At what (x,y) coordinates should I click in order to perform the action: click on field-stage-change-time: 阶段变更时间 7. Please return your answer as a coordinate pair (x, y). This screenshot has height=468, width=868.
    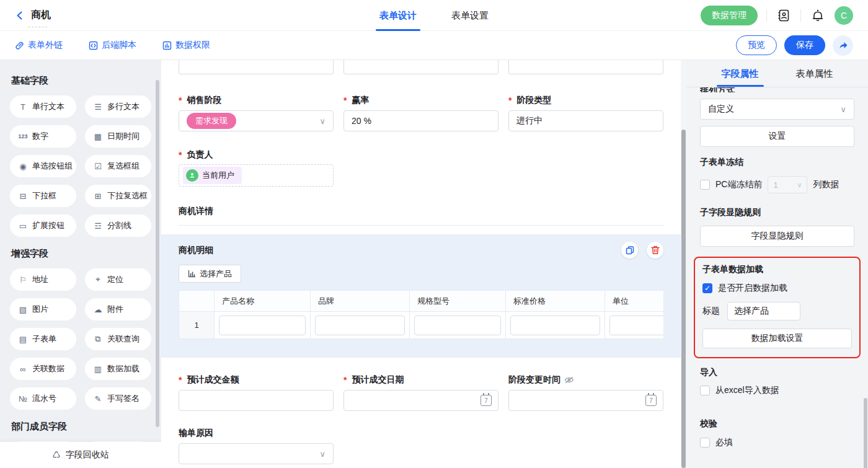
    Looking at the image, I should click on (586, 392).